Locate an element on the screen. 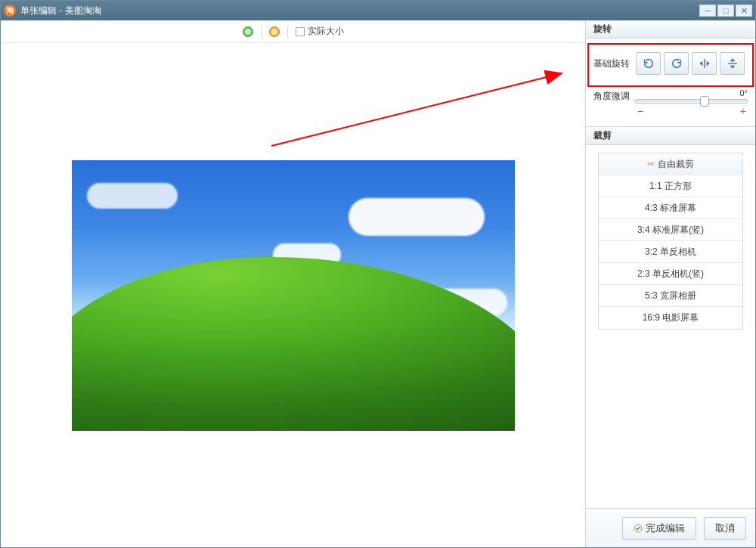 This screenshot has width=756, height=548. zoom-in-icon is located at coordinates (248, 32).